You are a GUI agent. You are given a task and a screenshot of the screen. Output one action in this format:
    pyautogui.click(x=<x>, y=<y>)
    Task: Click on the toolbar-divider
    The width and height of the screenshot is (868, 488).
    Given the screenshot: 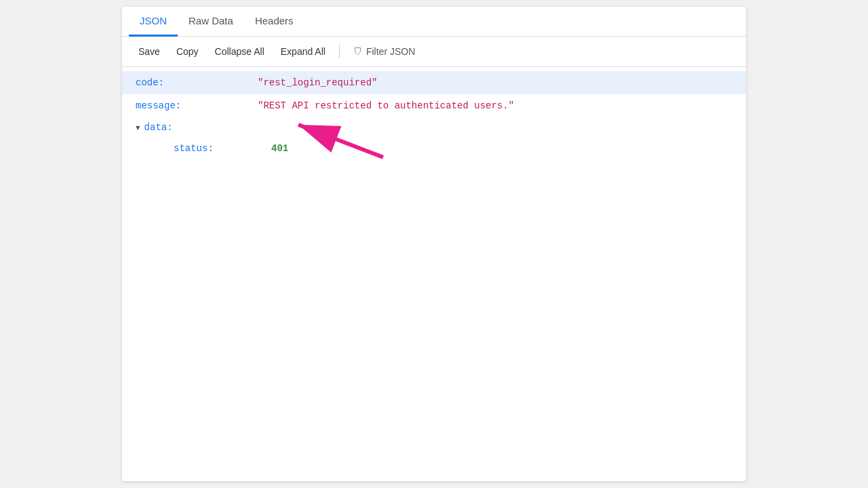 What is the action you would take?
    pyautogui.click(x=339, y=52)
    